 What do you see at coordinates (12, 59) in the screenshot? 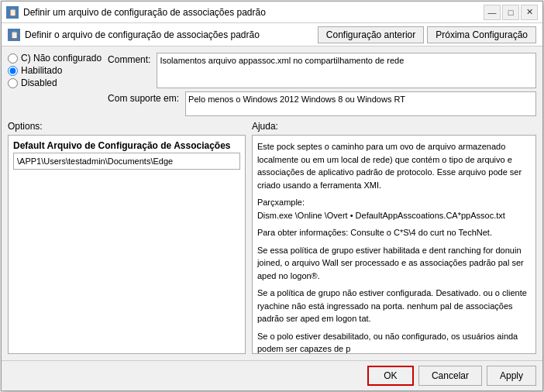
I see `not-configured-radio` at bounding box center [12, 59].